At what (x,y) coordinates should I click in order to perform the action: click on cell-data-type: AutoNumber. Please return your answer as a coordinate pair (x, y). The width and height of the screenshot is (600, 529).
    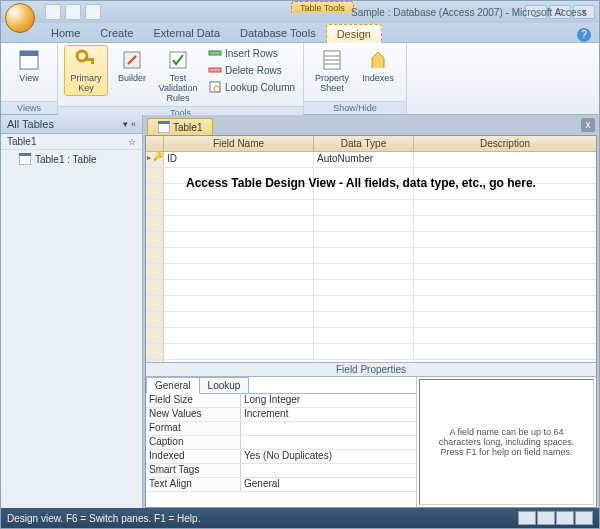
    Looking at the image, I should click on (364, 160).